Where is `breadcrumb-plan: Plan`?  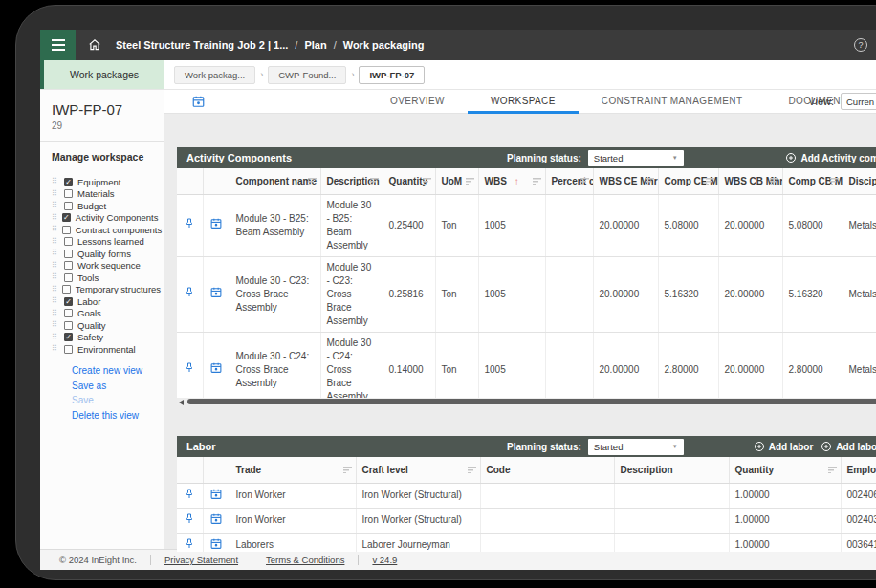
breadcrumb-plan: Plan is located at coordinates (316, 45).